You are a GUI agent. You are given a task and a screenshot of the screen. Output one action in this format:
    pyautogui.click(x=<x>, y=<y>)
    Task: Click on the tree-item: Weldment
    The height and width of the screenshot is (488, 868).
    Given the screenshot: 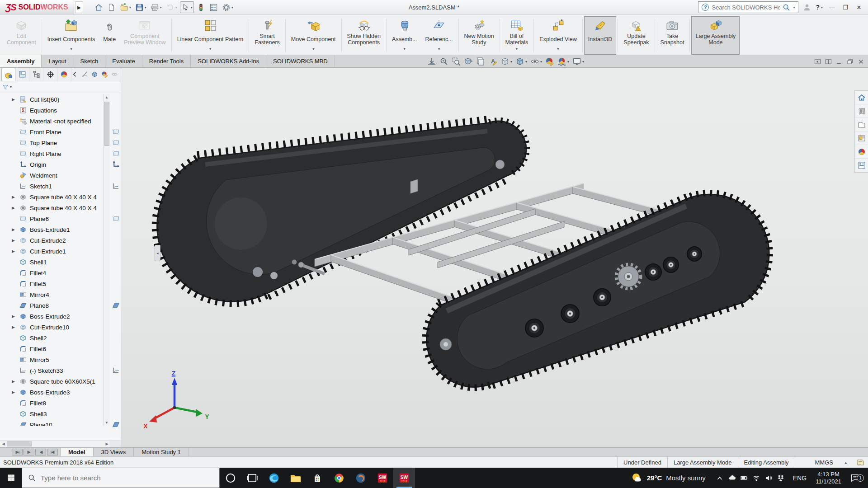 What is the action you would take?
    pyautogui.click(x=52, y=175)
    